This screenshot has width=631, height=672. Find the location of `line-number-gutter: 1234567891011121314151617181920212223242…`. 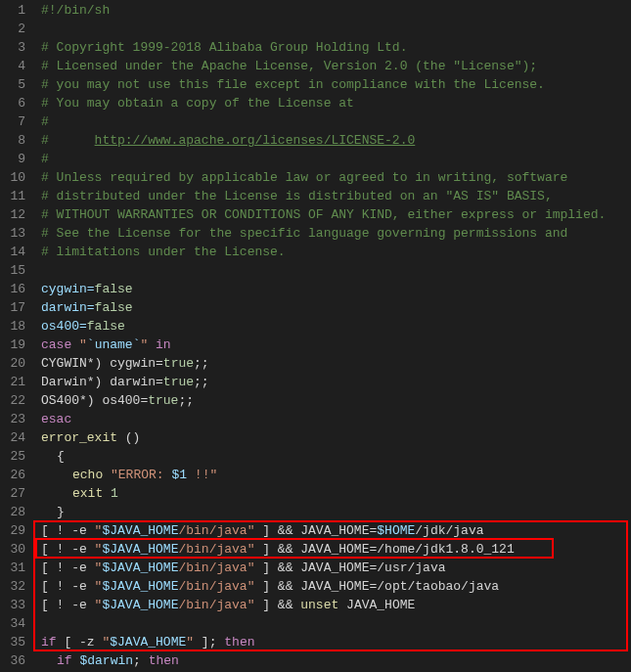

line-number-gutter: 1234567891011121314151617181920212223242… is located at coordinates (18, 336).